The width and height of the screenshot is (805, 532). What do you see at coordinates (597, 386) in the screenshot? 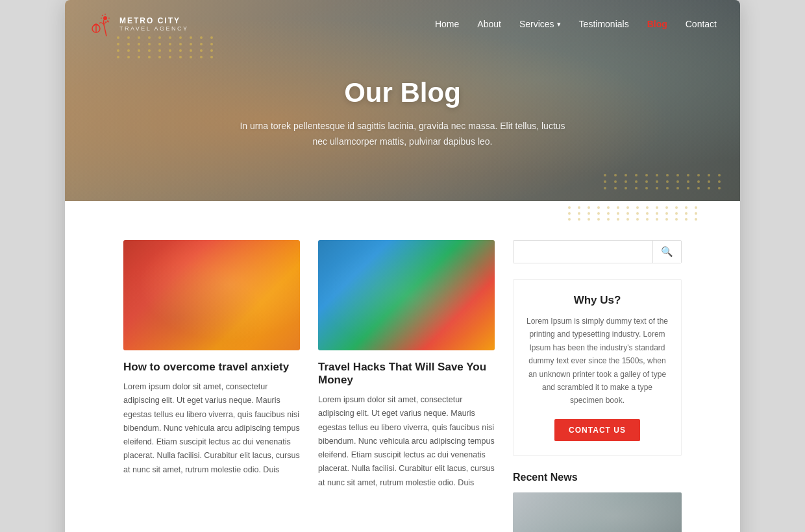
I see `sidebar: 🔍 Why Us? Lorem Ipsum is simply dummy te…` at bounding box center [597, 386].